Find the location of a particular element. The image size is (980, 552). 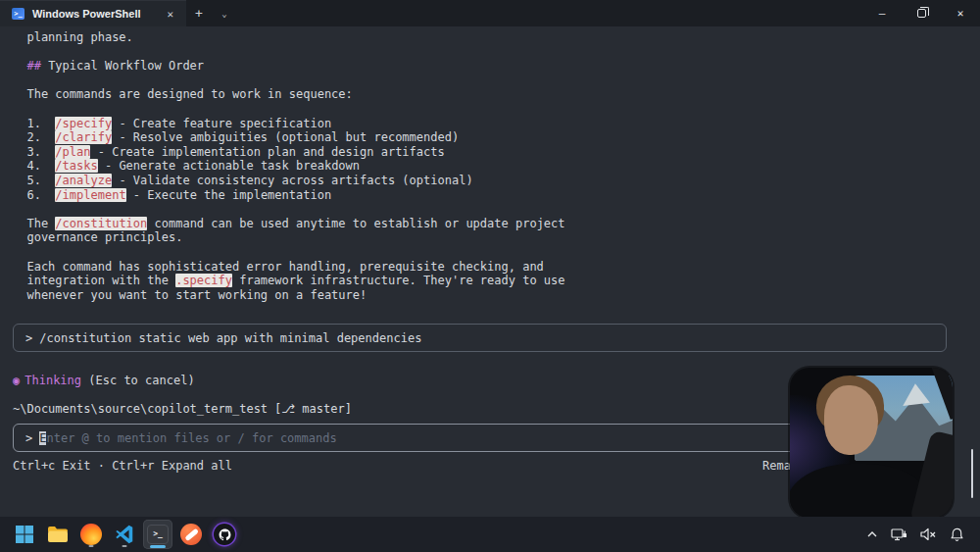

tab-windows-powershell: >_ Windows PowerShell ✕ is located at coordinates (93, 14).